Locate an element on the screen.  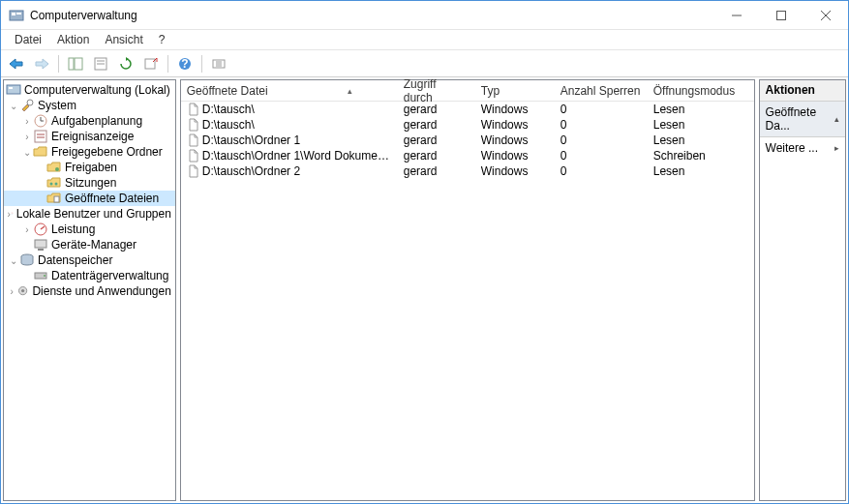
shares-icon is located at coordinates (54, 167).